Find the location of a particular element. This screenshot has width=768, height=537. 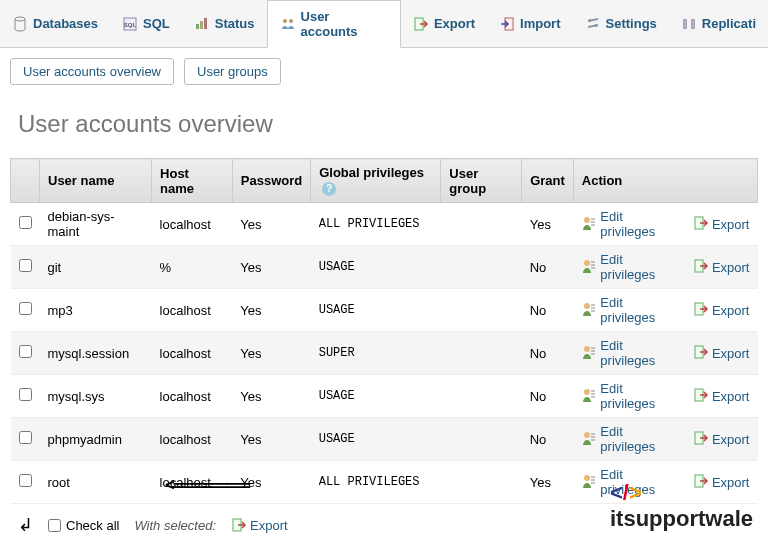

import-icon is located at coordinates (507, 24).